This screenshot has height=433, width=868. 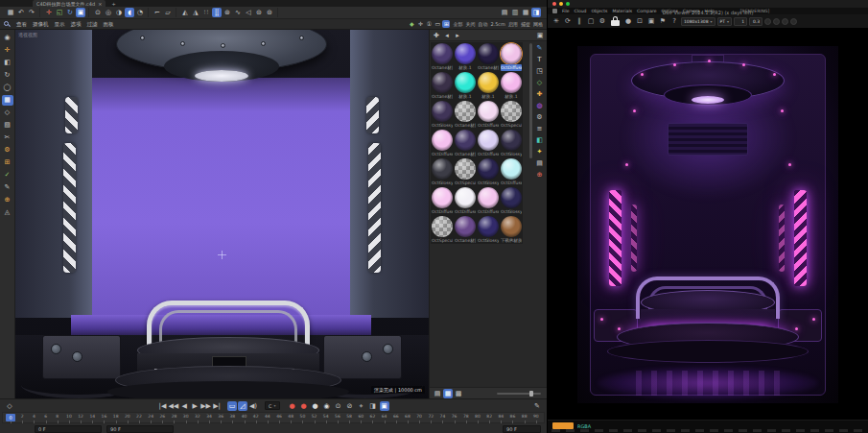 What do you see at coordinates (457, 36) in the screenshot?
I see `next-page-icon: ▸` at bounding box center [457, 36].